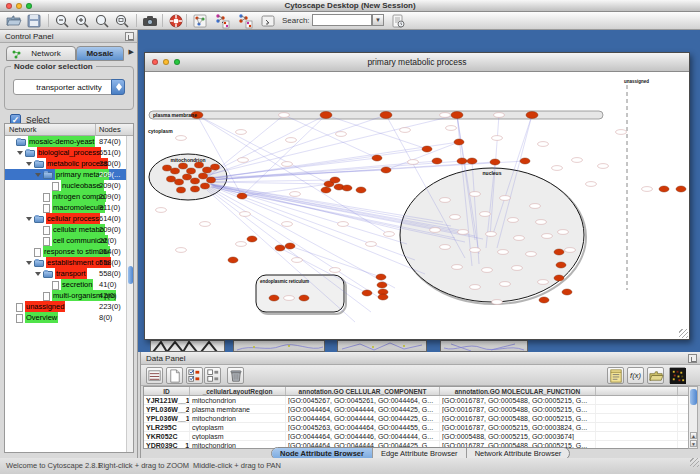 This screenshot has height=474, width=700. Describe the element at coordinates (678, 376) in the screenshot. I see `attribute-matrix-icon` at that location.